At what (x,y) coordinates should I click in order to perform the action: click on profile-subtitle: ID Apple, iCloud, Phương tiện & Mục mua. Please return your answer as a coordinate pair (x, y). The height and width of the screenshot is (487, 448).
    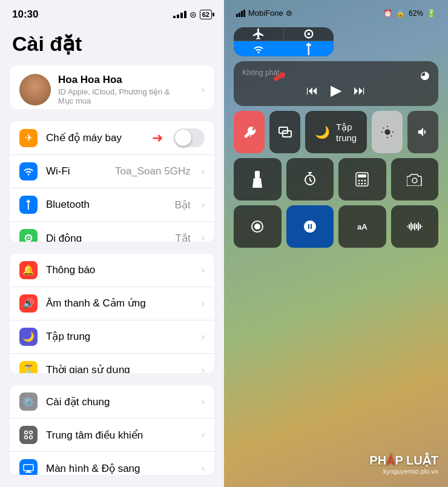
    Looking at the image, I should click on (126, 96).